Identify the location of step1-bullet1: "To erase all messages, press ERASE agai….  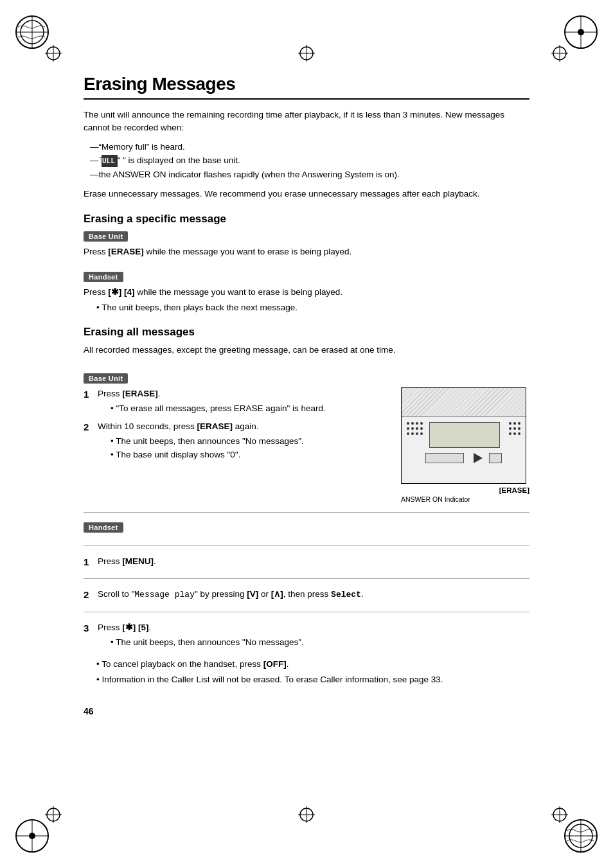
(246, 409).